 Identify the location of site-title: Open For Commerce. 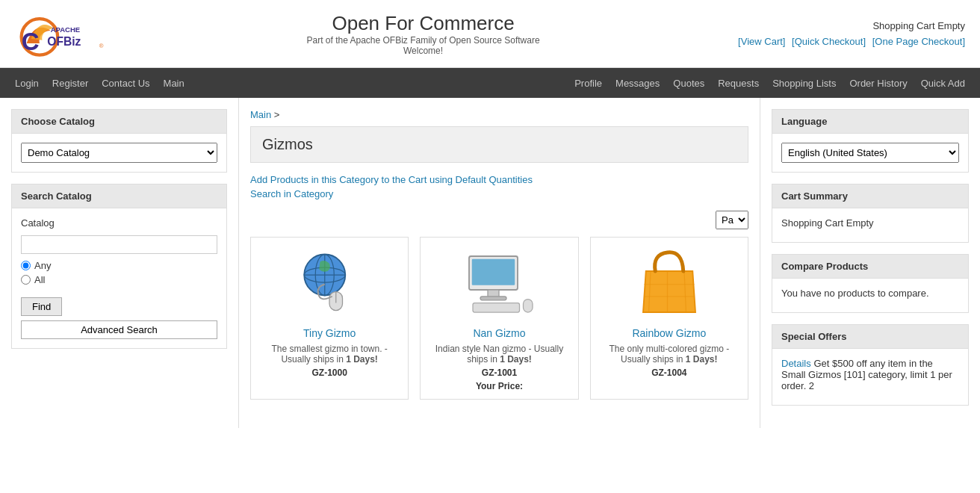
(423, 24).